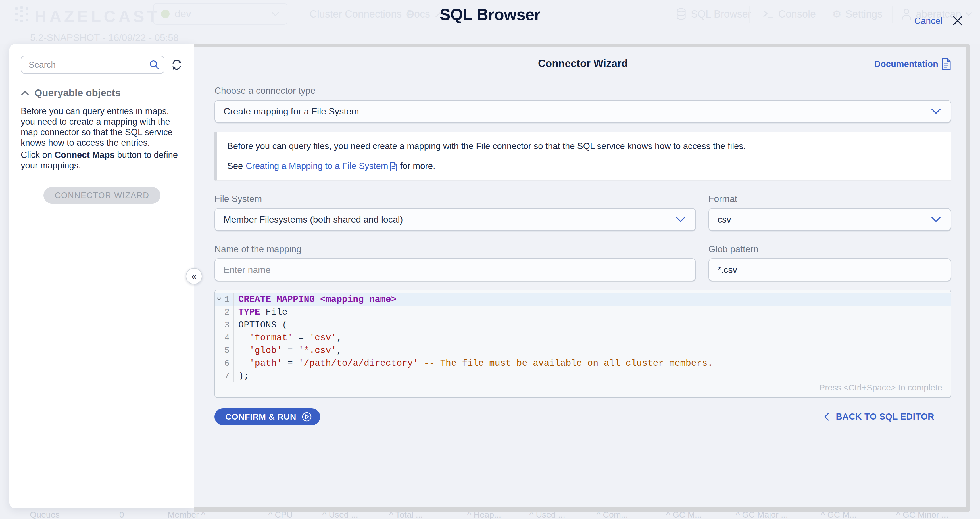 The width and height of the screenshot is (980, 519). I want to click on mapping-name-label: Name of the mapping, so click(455, 249).